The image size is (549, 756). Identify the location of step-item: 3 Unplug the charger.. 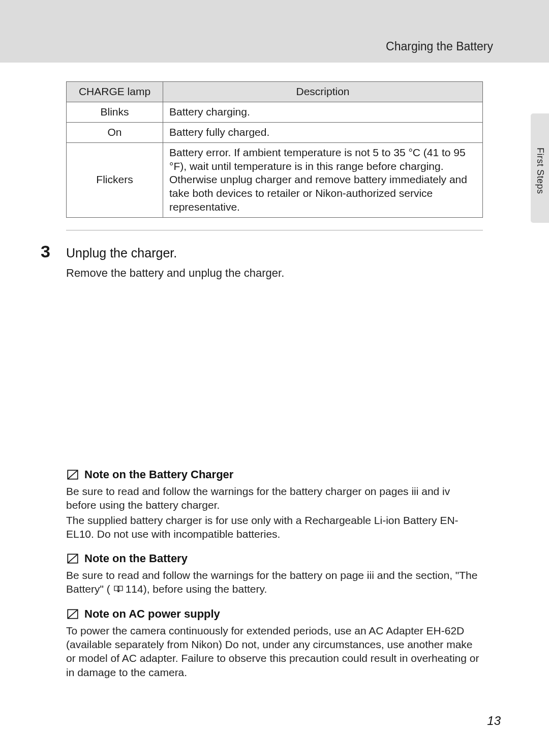
(274, 251).